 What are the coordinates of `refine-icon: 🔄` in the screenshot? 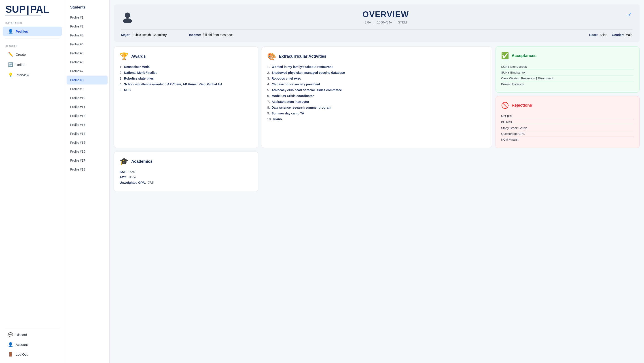 It's located at (10, 64).